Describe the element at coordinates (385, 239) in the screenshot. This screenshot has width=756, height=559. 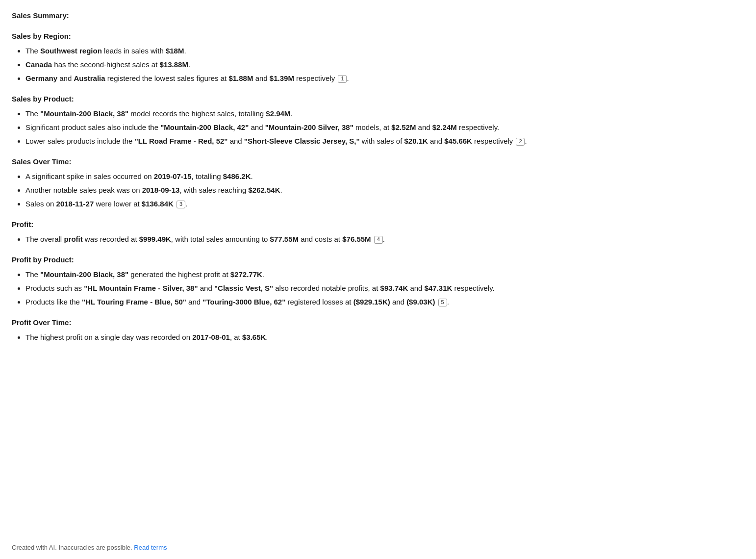
I see `list-item: The overall profit was recorded at $999.…` at that location.